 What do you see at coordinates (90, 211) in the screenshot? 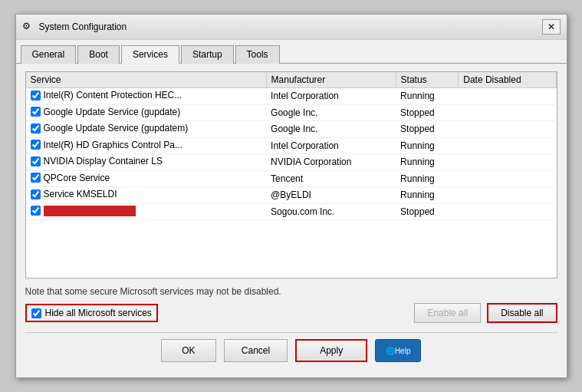
I see `redacted-service-name` at bounding box center [90, 211].